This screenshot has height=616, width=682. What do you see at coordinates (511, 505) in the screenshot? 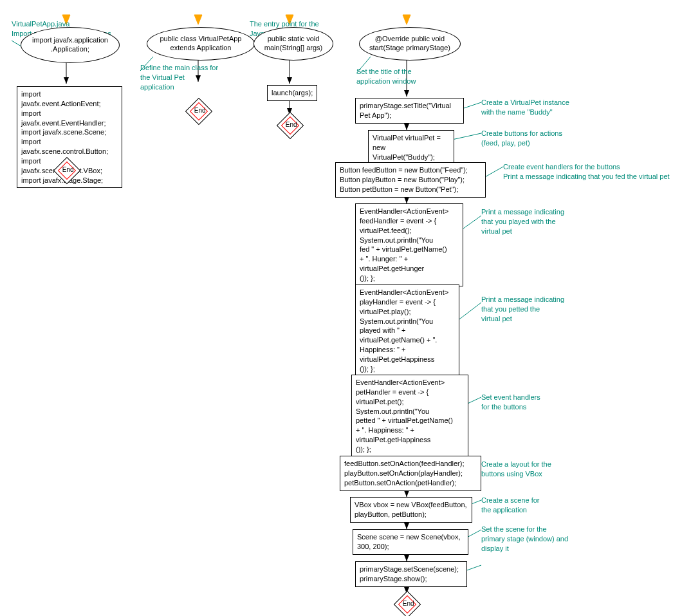
I see `annot-scene: Create a scene for the application` at bounding box center [511, 505].